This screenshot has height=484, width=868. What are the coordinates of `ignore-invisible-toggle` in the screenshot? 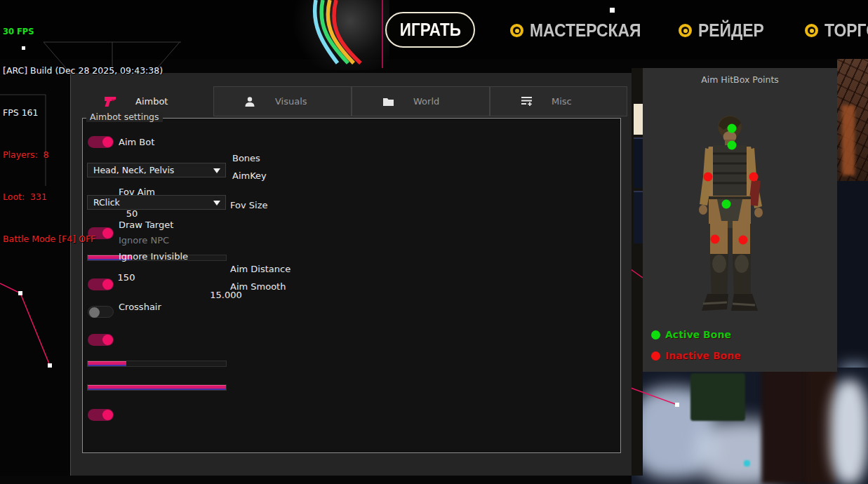 It's located at (101, 340).